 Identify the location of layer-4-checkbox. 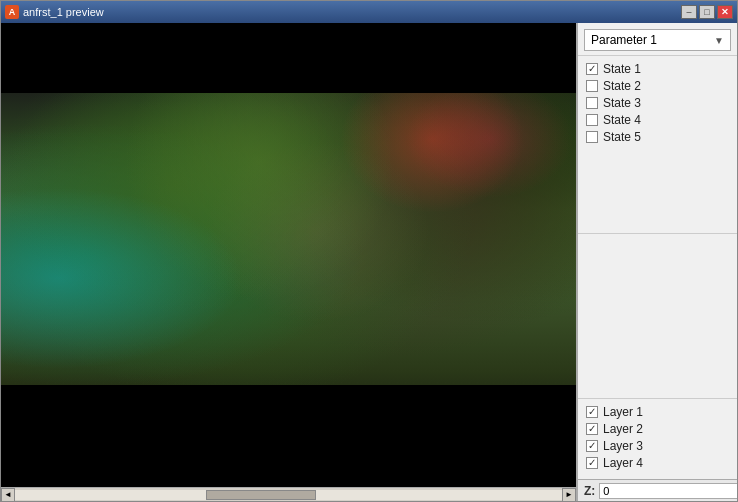
(592, 463).